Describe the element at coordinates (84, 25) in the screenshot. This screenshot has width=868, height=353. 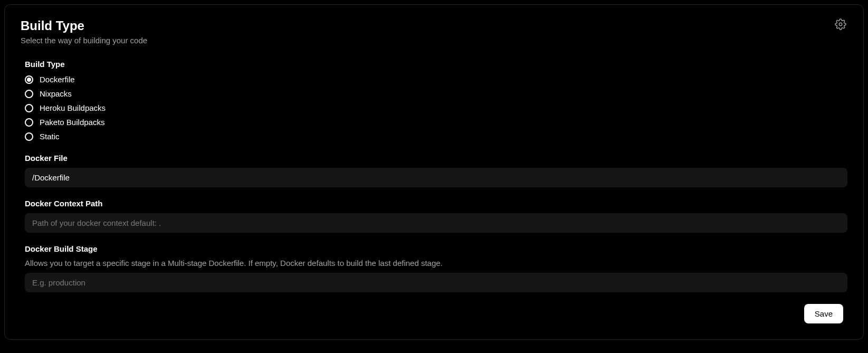
I see `card-title: Build Type` at that location.